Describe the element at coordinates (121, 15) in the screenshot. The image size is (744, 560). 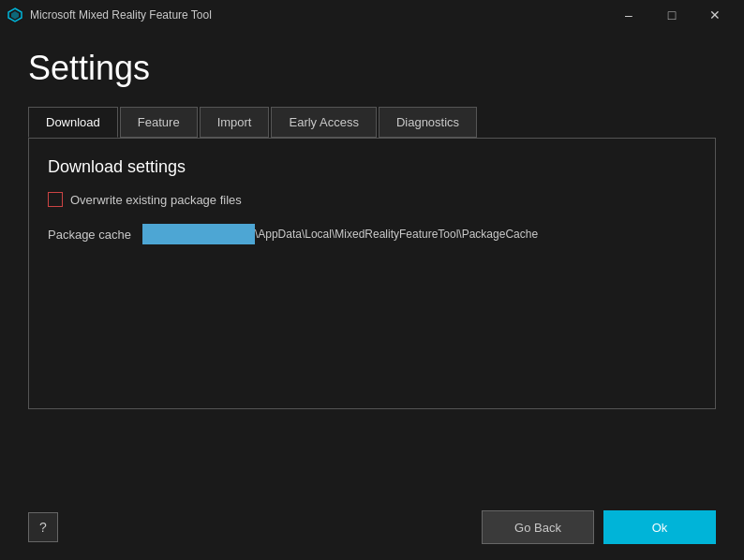
I see `window-title: Microsoft Mixed Reality Feature Tool` at that location.